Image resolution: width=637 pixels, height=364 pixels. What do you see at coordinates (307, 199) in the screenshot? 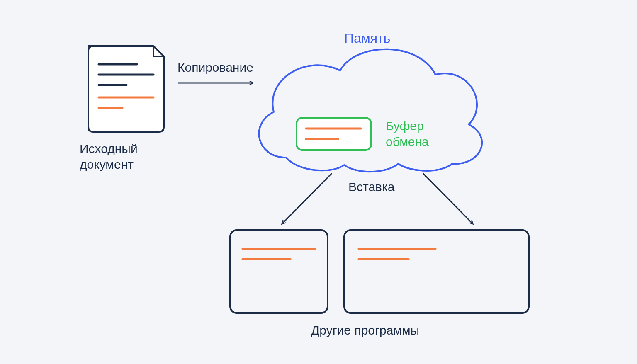
I see `arrow-paste-left` at bounding box center [307, 199].